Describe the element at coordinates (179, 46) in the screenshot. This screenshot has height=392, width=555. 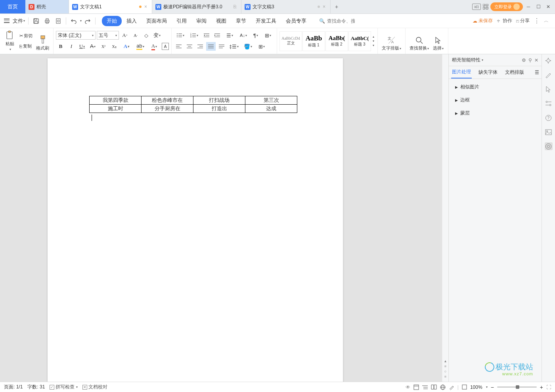
I see `align-left-button` at that location.